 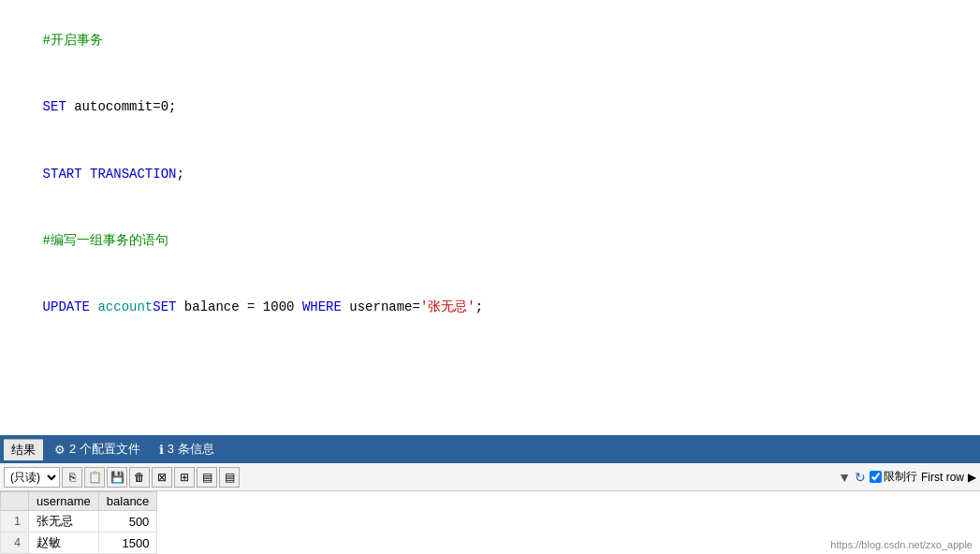 I want to click on col-balance-header: balance, so click(x=127, y=502).